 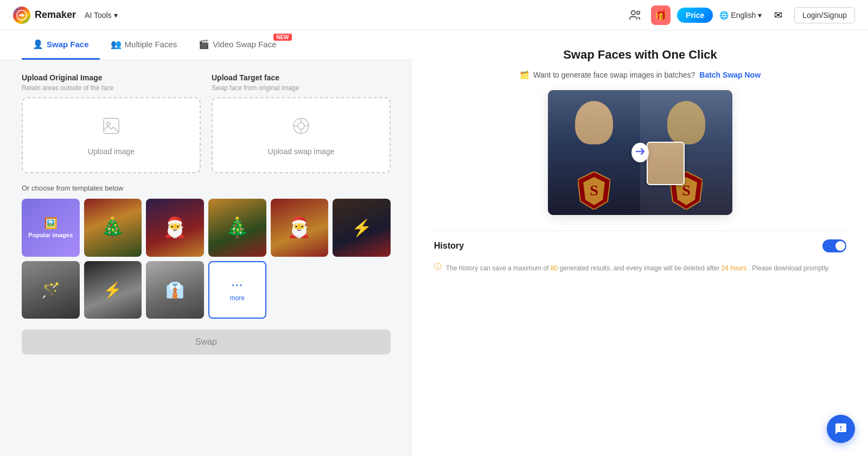 I want to click on upload-image-icon, so click(x=111, y=128).